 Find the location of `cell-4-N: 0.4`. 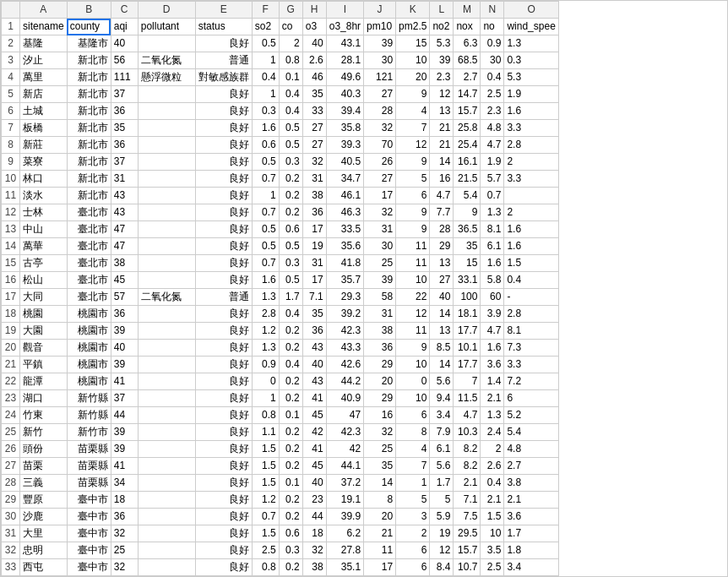

cell-4-N: 0.4 is located at coordinates (492, 78).